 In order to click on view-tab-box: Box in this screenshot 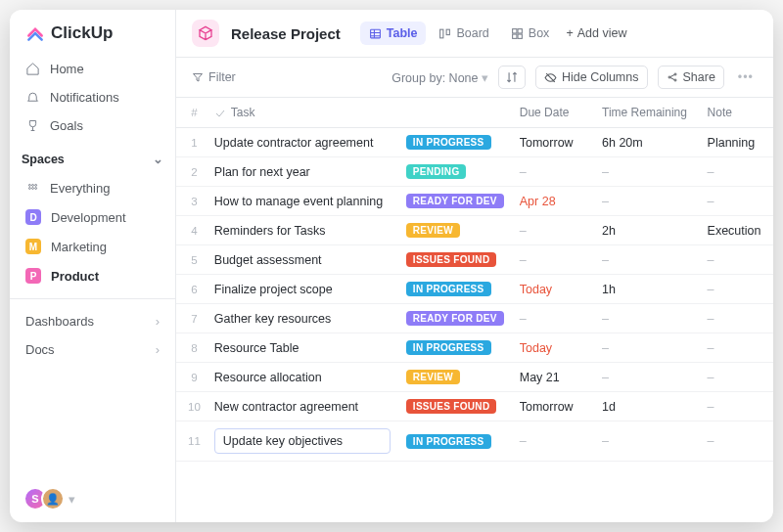, I will do `click(530, 33)`.